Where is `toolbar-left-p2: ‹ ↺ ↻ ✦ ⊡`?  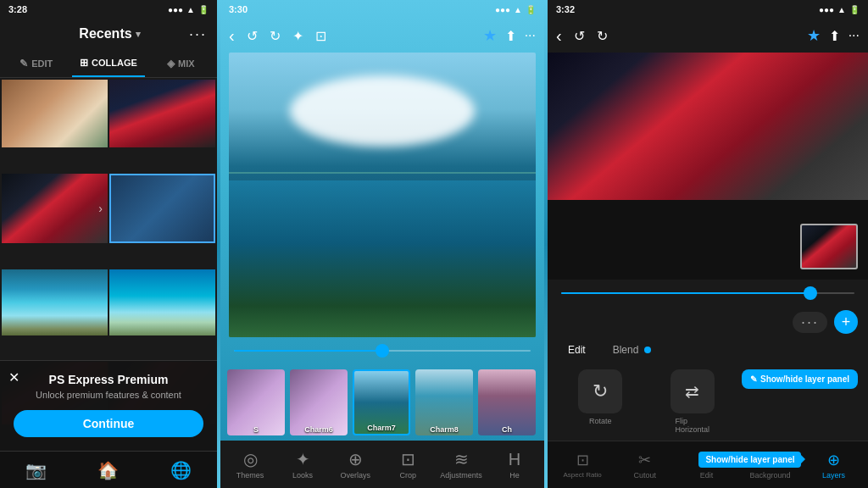
toolbar-left-p2: ‹ ↺ ↻ ✦ ⊡ is located at coordinates (278, 36).